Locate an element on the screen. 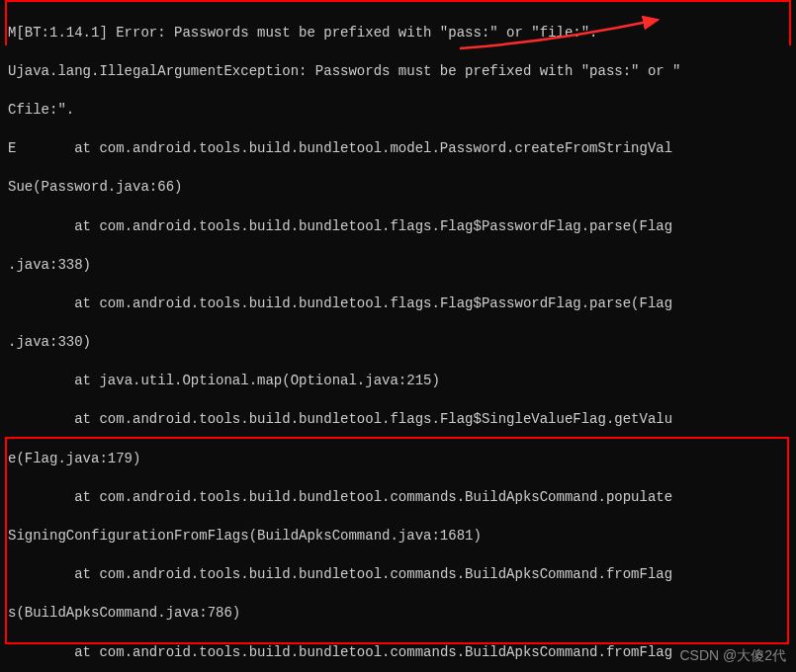 Image resolution: width=796 pixels, height=672 pixels. annotation-top-left is located at coordinates (6, 23).